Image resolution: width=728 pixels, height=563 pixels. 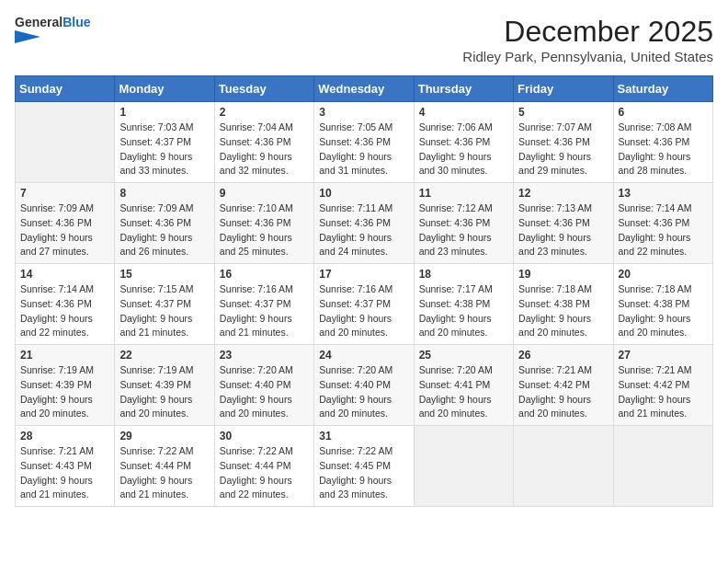 What do you see at coordinates (664, 149) in the screenshot?
I see `day-info: Sunrise: 7:08 AM Sunset: 4:36 PM Dayligh…` at bounding box center [664, 149].